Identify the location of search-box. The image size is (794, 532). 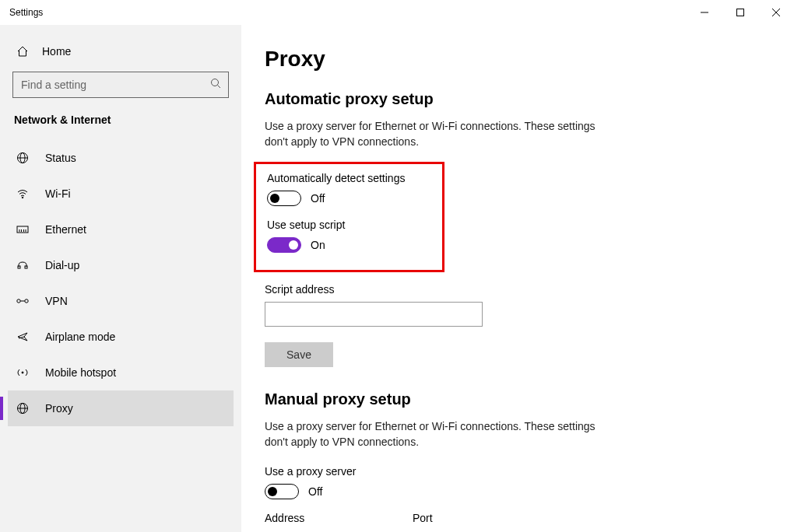
(121, 85).